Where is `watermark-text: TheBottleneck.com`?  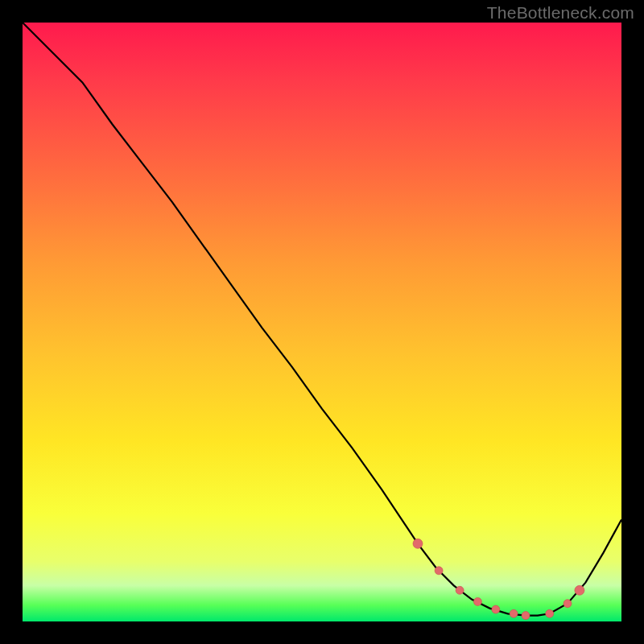 watermark-text: TheBottleneck.com is located at coordinates (560, 13).